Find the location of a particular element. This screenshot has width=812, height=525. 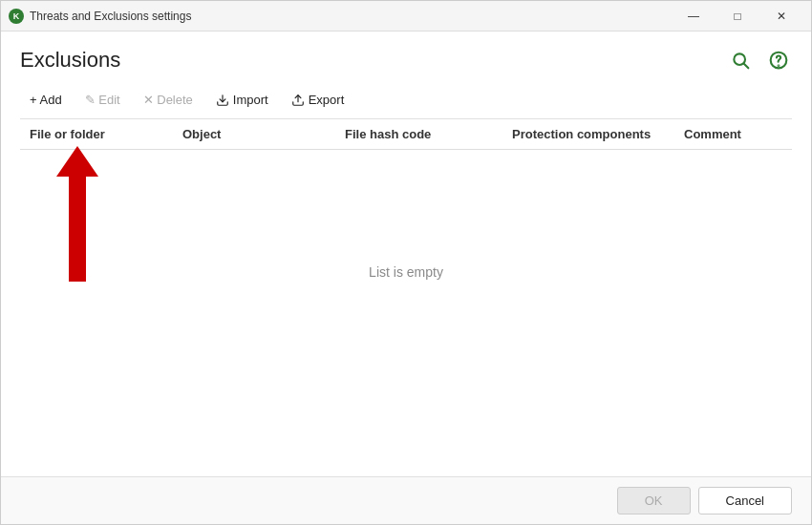

cancel-button: Cancel is located at coordinates (745, 500).